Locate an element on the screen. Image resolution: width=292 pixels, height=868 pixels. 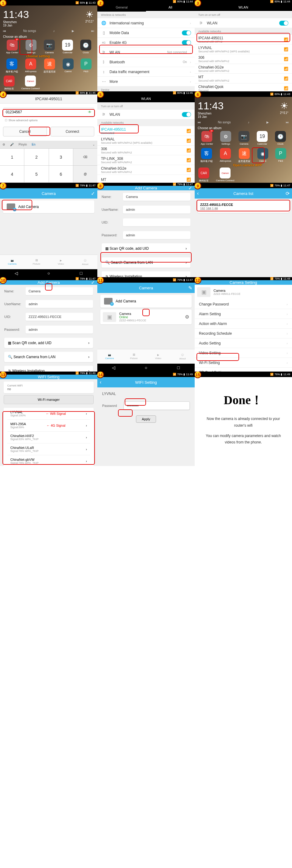
key: 5 is located at coordinates (36, 174).